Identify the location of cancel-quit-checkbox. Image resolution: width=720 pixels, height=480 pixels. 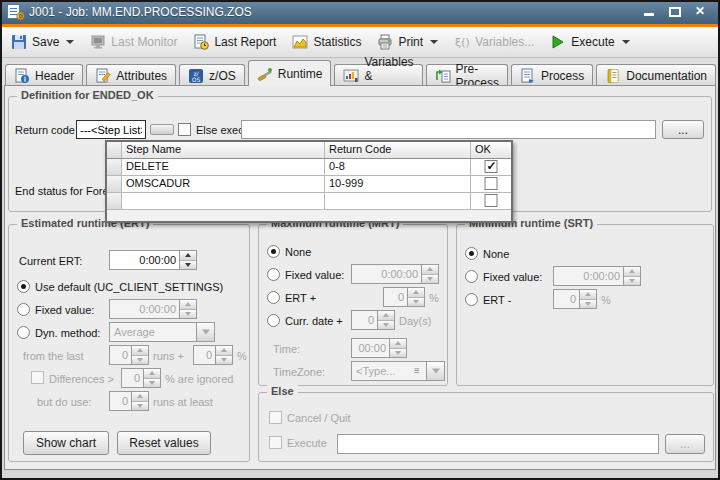
(276, 418).